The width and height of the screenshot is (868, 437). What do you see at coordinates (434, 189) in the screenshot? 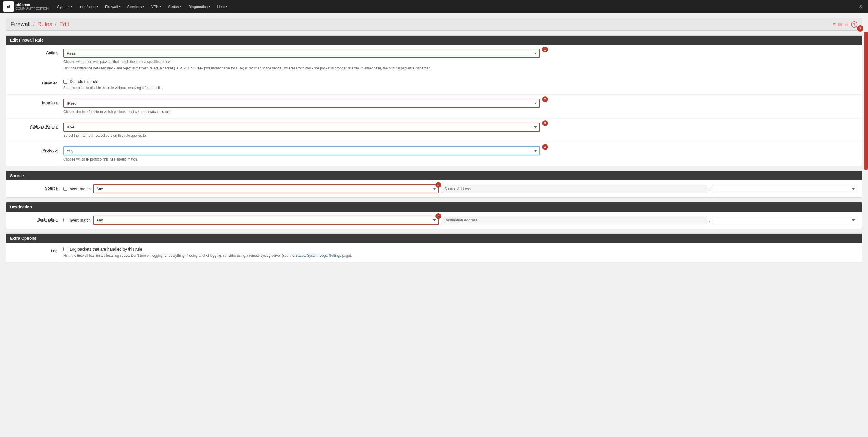
I see `source-panel-body: Source Invert match Any Single host or a…` at bounding box center [434, 189].